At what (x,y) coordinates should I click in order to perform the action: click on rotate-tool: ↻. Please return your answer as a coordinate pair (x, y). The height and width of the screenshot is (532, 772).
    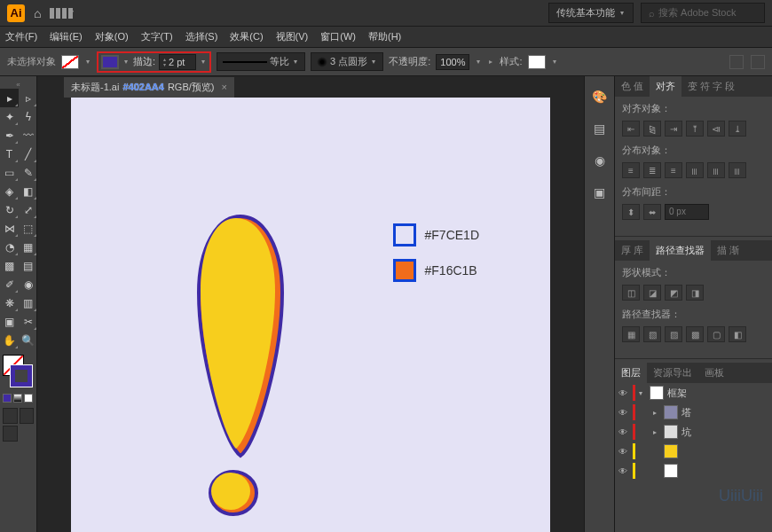
    Looking at the image, I should click on (9, 209).